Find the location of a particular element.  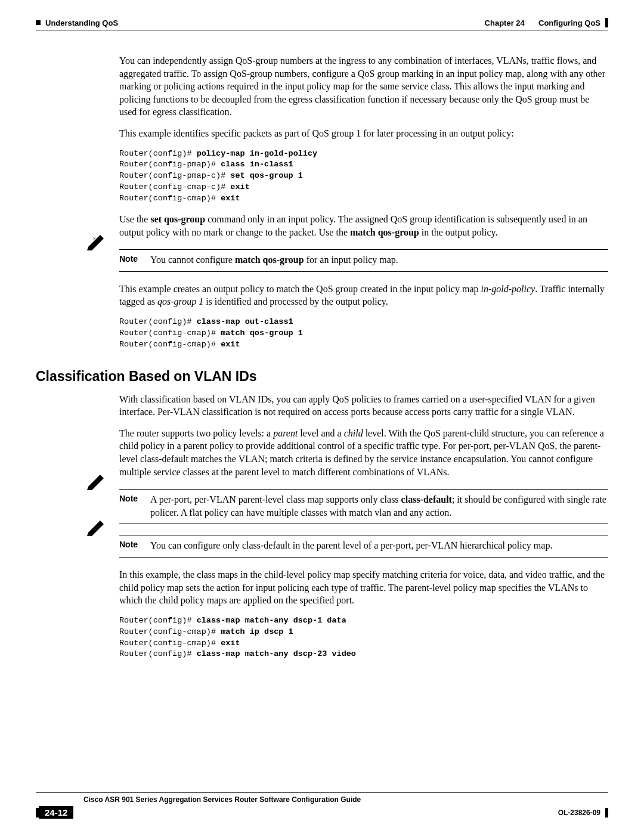

text-italic: in-gold-policy is located at coordinates (508, 289).